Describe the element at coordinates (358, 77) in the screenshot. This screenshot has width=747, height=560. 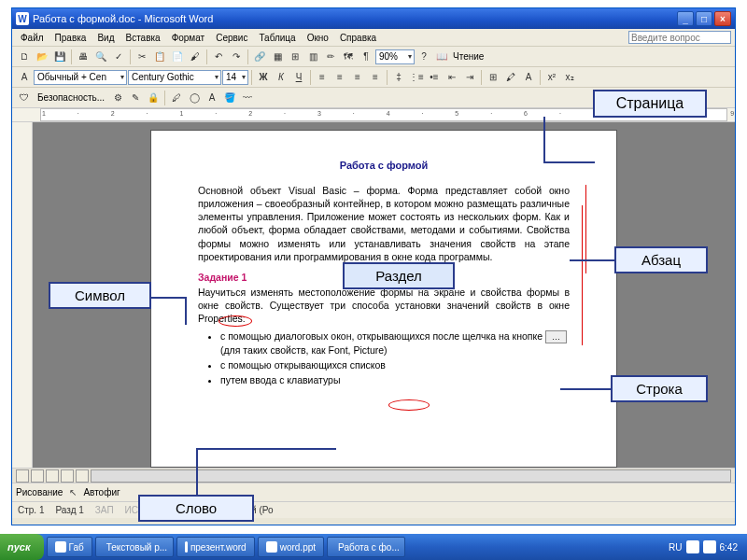
I see `align-right-icon: ≡` at that location.